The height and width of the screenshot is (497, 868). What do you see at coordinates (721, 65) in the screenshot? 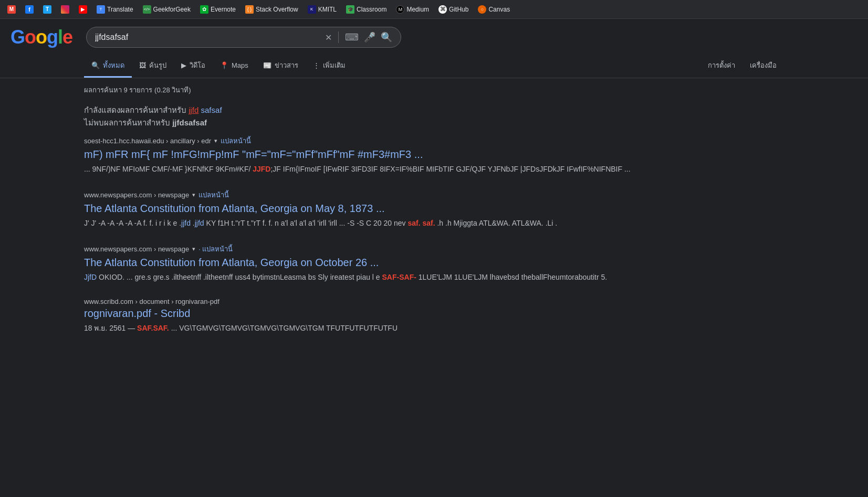
I see `tab-settings-label: การตั้งค่า` at bounding box center [721, 65].